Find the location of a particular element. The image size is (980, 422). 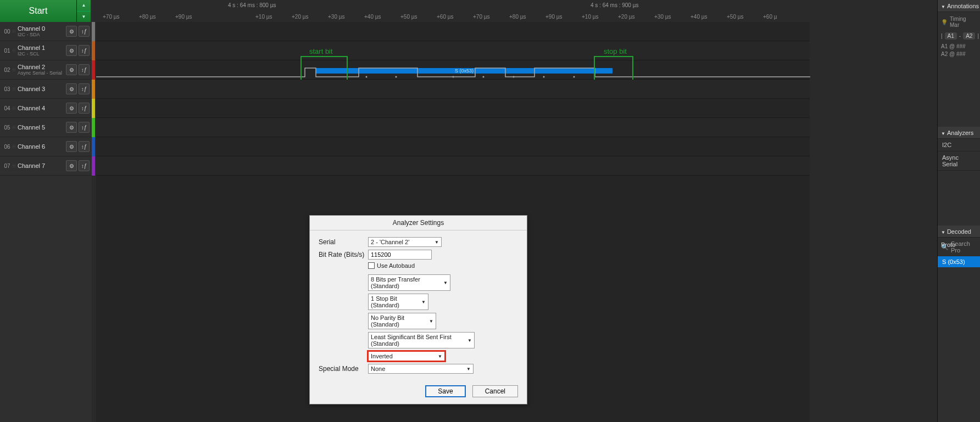

save-button: Save is located at coordinates (445, 391).